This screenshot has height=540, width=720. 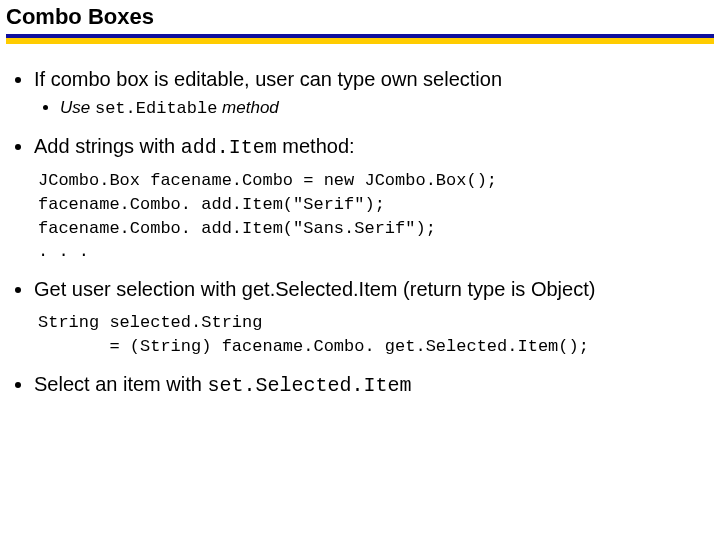 I want to click on bullet-2-post: method:, so click(x=316, y=146).